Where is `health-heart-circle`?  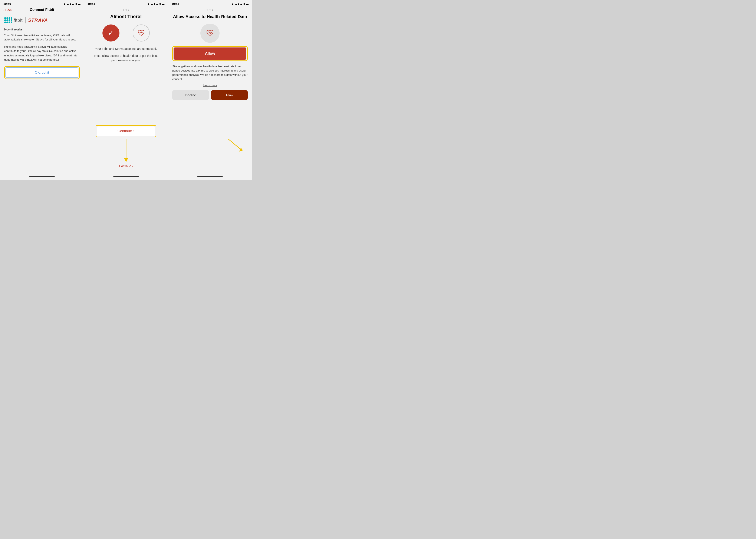 health-heart-circle is located at coordinates (210, 33).